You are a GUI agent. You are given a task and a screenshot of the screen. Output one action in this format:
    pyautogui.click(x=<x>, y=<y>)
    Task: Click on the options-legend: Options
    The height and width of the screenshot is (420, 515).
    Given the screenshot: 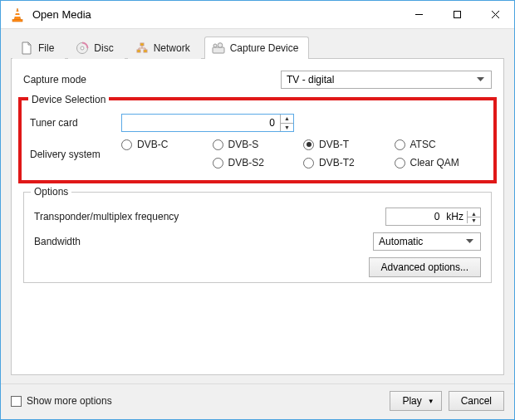 What is the action you would take?
    pyautogui.click(x=52, y=192)
    